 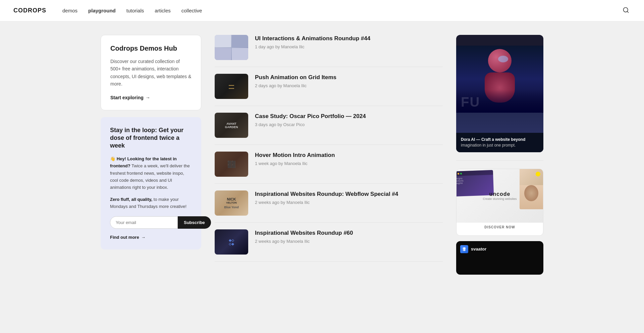 I want to click on ad-big-text: FU, so click(x=500, y=102).